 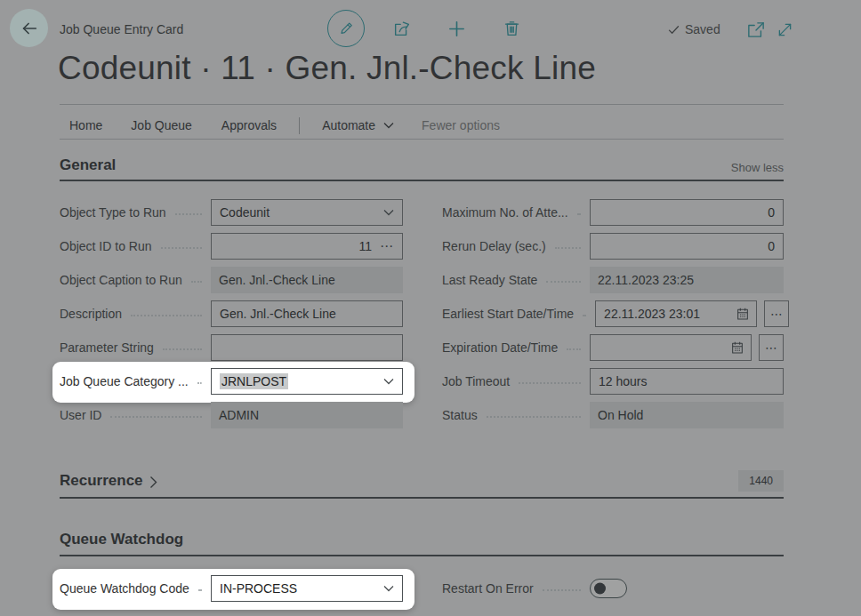 What do you see at coordinates (307, 415) in the screenshot?
I see `user-id-field: ADMIN` at bounding box center [307, 415].